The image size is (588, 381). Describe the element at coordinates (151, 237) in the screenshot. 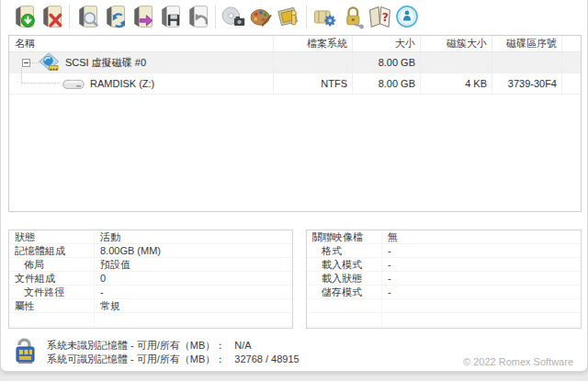

I see `detail-row: 狀態 活動` at that location.